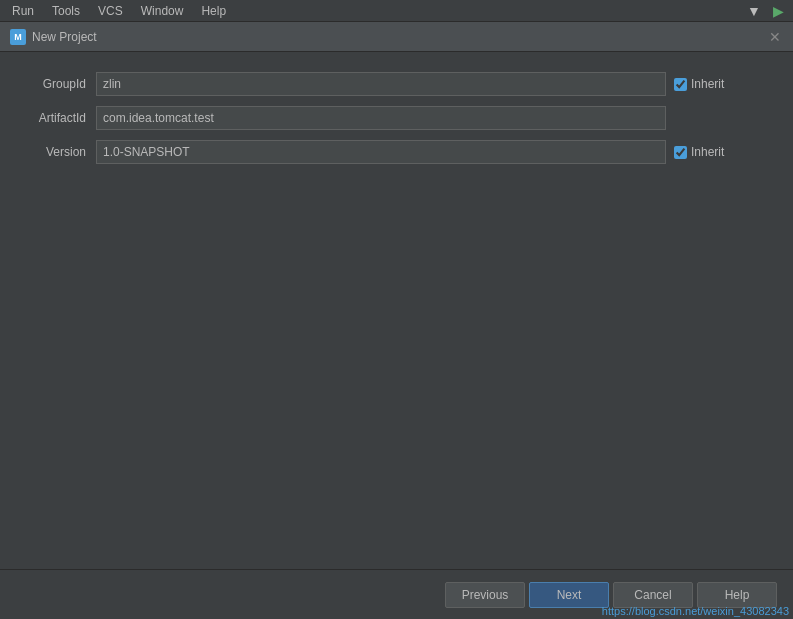  I want to click on close-button: ✕, so click(775, 37).